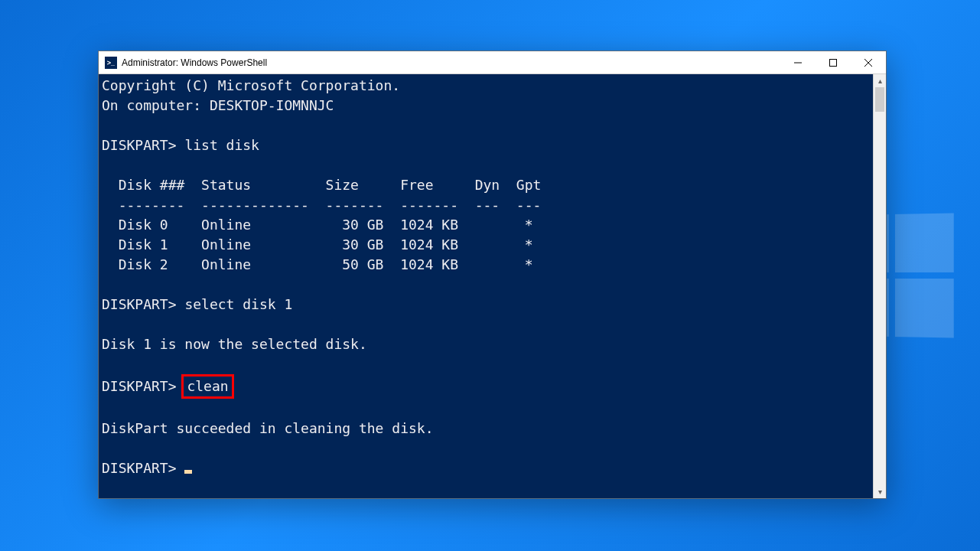 Image resolution: width=980 pixels, height=551 pixels. I want to click on minimize-button, so click(798, 63).